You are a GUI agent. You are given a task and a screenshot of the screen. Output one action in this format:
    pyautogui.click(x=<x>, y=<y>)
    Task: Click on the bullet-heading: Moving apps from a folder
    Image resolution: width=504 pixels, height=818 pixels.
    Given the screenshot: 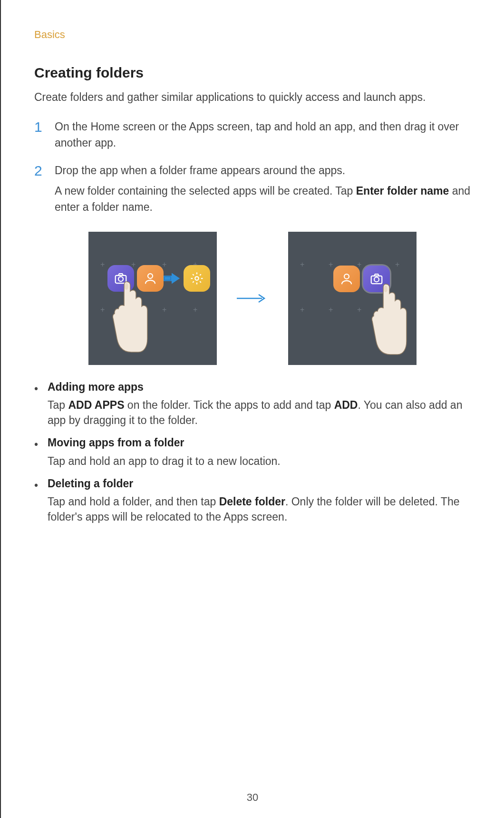 What is the action you would take?
    pyautogui.click(x=164, y=443)
    